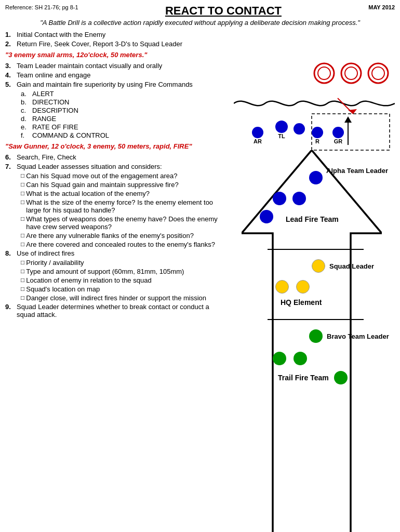 This screenshot has width=400, height=532. Describe the element at coordinates (318, 266) in the screenshot. I see `squad-leader-dot` at that location.